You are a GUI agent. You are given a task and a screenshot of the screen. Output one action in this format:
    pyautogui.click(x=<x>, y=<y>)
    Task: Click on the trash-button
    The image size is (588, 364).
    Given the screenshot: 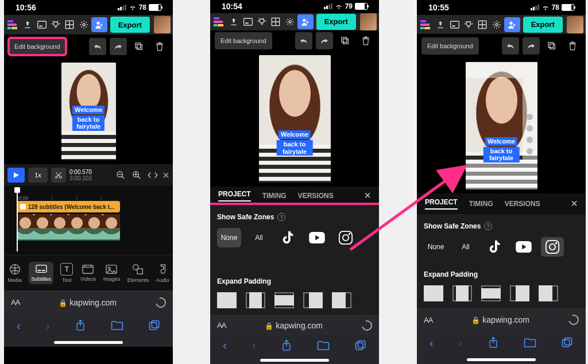 What is the action you would take?
    pyautogui.click(x=366, y=41)
    